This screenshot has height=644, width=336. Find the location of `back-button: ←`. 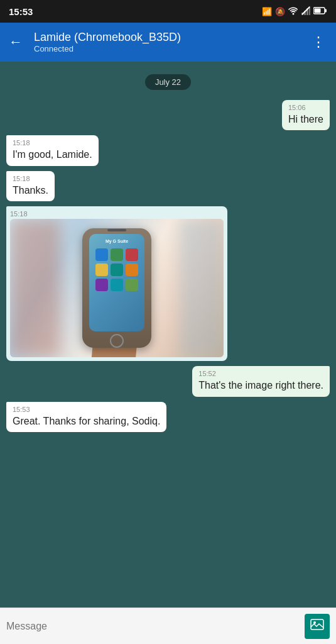

back-button: ← is located at coordinates (16, 42).